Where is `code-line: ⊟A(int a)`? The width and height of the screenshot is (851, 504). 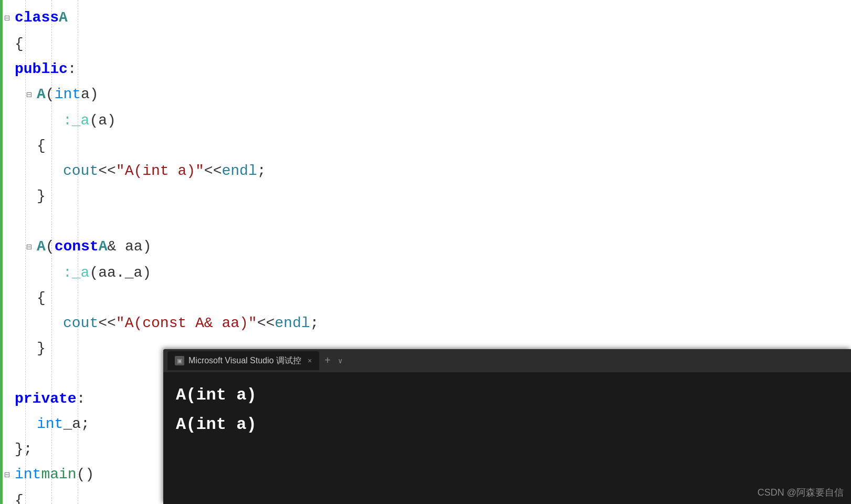
code-line: ⊟A(int a) is located at coordinates (425, 95).